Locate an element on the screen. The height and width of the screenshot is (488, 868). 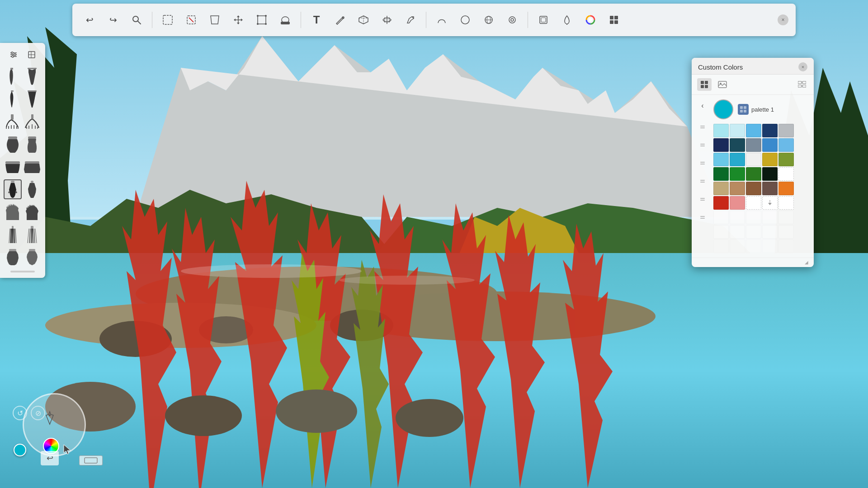
ink-tool-button is located at coordinates (567, 20).